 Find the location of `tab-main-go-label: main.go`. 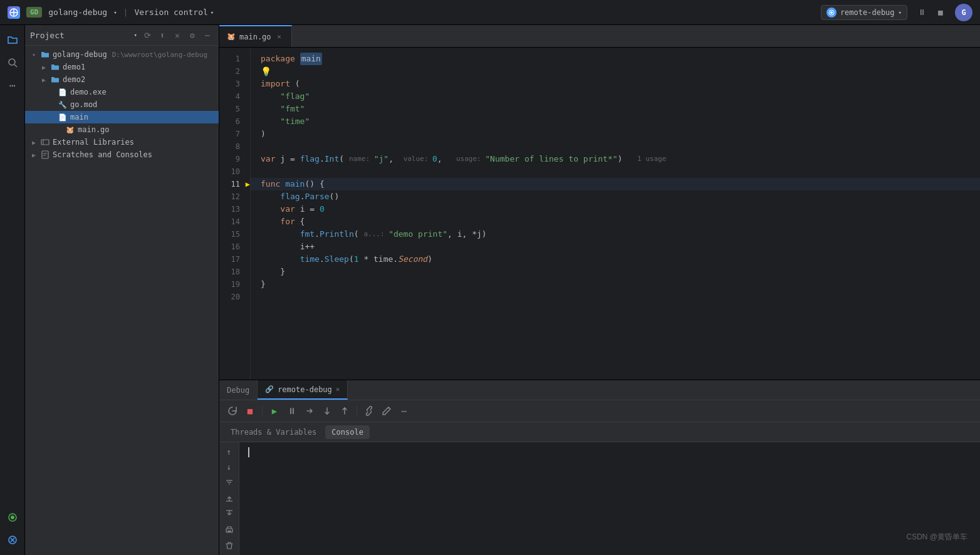

tab-main-go-label: main.go is located at coordinates (256, 37).